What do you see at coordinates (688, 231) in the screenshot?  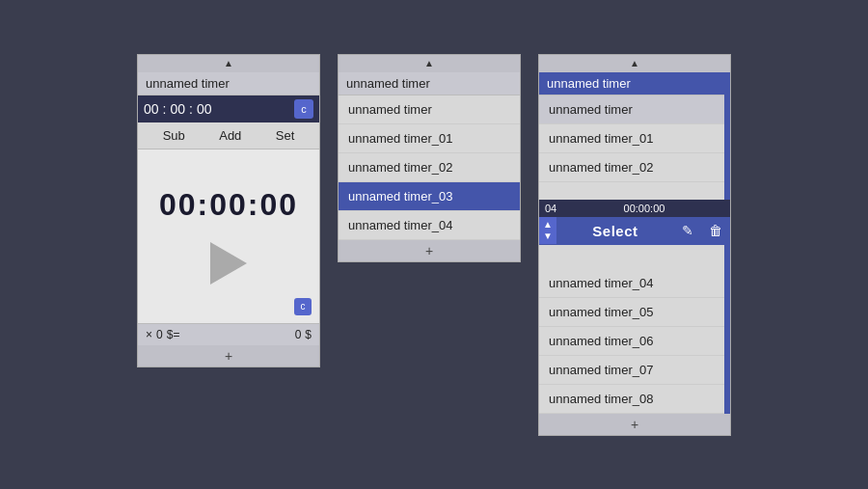 I see `popup-edit-button: ✎` at bounding box center [688, 231].